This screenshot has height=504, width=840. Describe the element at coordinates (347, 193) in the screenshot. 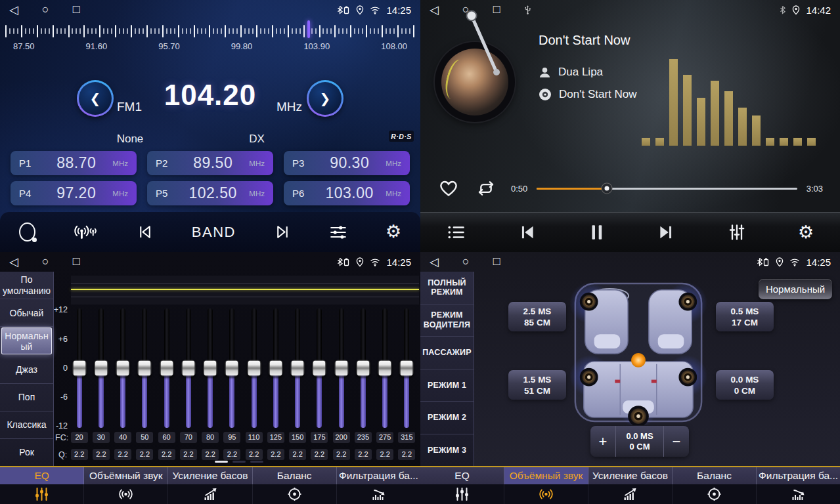

I see `preset-button-6: P6 103.00 MHz` at that location.